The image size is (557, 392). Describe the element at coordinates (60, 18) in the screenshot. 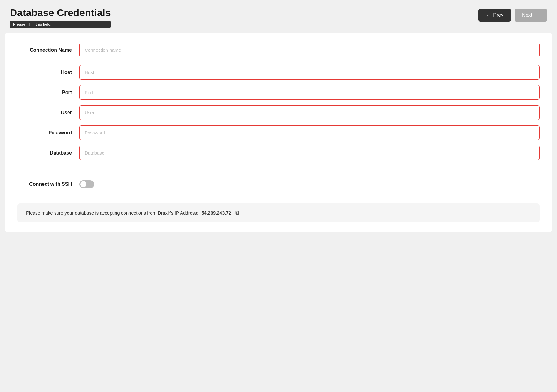

I see `header-left: Database Credentials Please fill in this…` at that location.